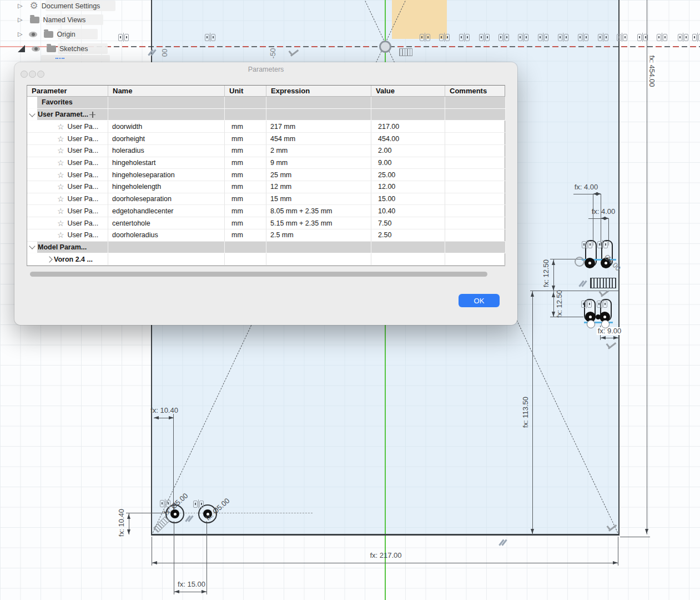 The width and height of the screenshot is (700, 600). I want to click on param-name-cell: hingeholelength, so click(134, 187).